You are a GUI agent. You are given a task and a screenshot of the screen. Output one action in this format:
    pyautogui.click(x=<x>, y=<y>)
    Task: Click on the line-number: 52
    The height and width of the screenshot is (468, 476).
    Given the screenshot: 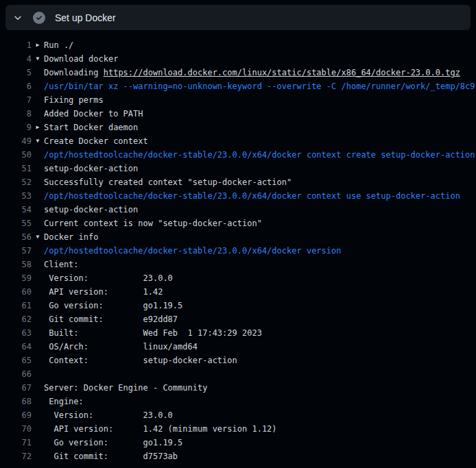 What is the action you would take?
    pyautogui.click(x=16, y=182)
    